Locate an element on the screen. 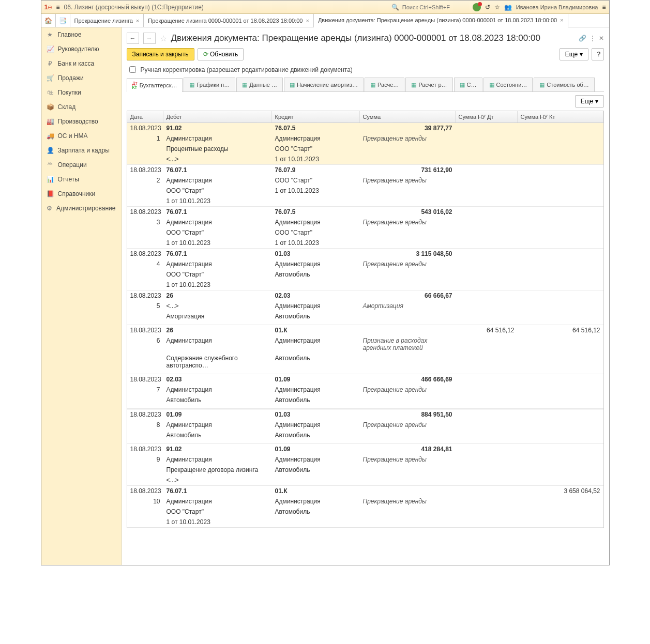  sidebar-item: 🚚ОС и НМА is located at coordinates (81, 136).